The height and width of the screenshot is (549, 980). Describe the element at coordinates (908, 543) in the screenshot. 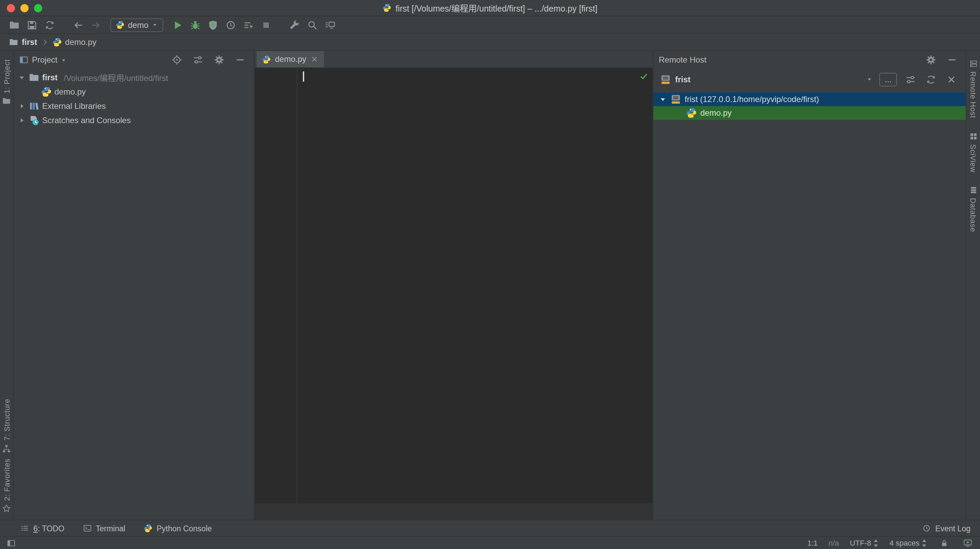

I see `indent-widget: 4 spaces` at that location.